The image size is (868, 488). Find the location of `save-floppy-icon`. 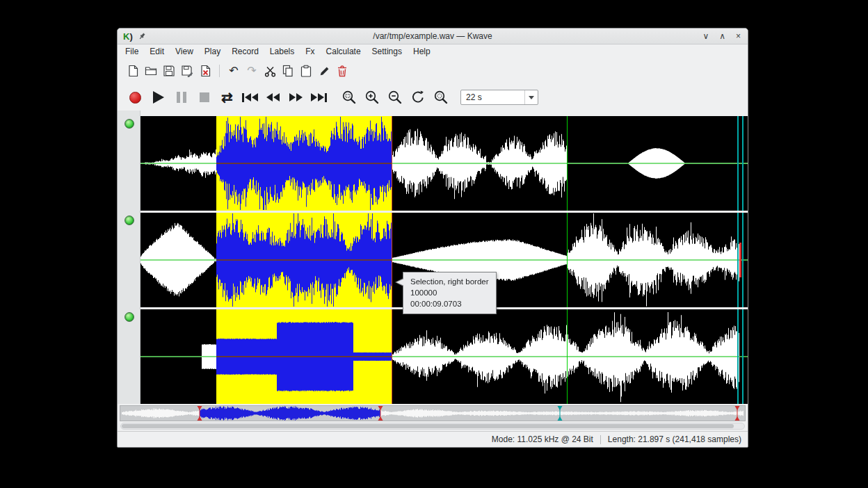

save-floppy-icon is located at coordinates (169, 71).